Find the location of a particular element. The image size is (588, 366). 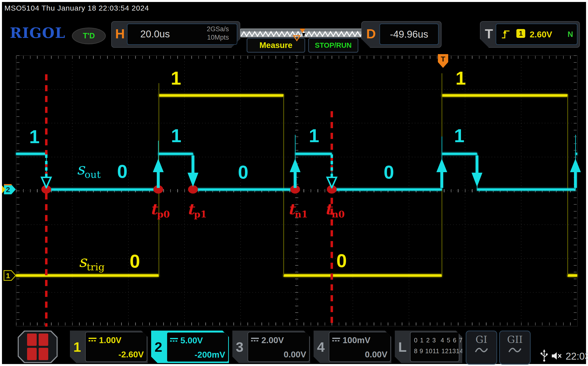

channel-settings-panel: 100mV0.00V is located at coordinates (360, 347).